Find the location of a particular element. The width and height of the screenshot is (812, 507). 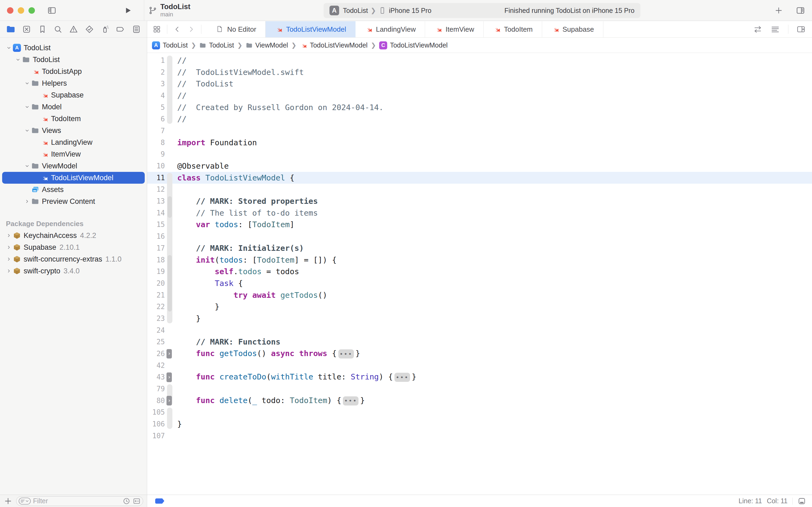

breadcrumb-item-TodoListViewModel: TodoListViewModel is located at coordinates (334, 45).